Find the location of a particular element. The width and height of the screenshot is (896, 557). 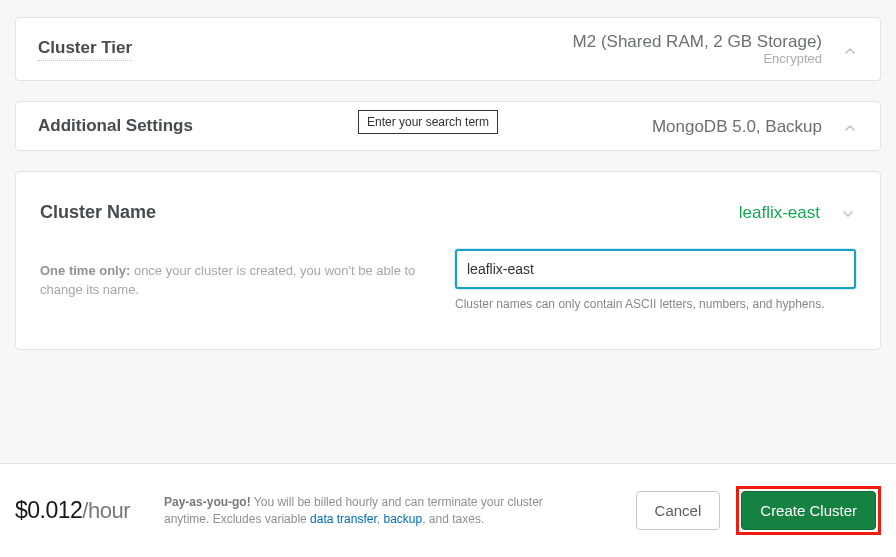

cluster-tier-title: Cluster Tier is located at coordinates (85, 50).